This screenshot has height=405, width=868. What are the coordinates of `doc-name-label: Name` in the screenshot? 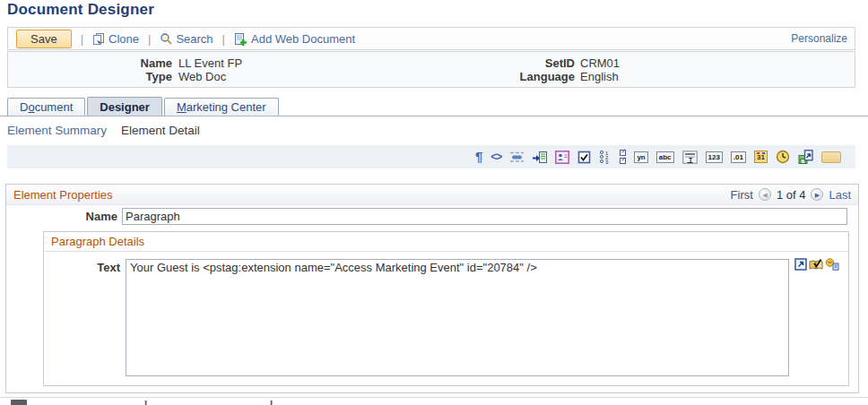 It's located at (90, 63).